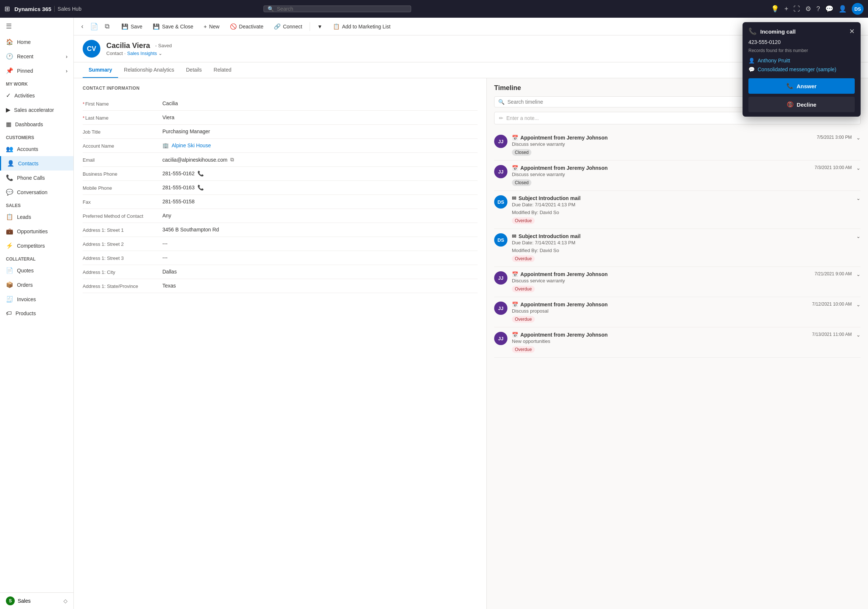  I want to click on save-button: 💾 Save, so click(132, 26).